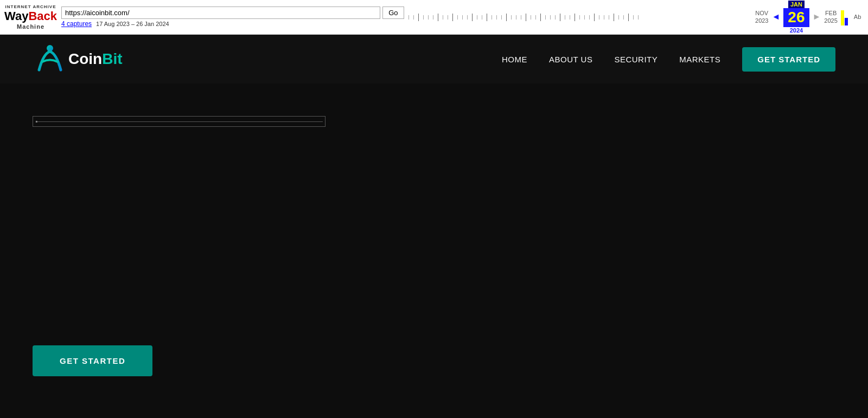 The image size is (868, 418). Describe the element at coordinates (580, 17) in the screenshot. I see `wayback-calendar-ticks` at that location.